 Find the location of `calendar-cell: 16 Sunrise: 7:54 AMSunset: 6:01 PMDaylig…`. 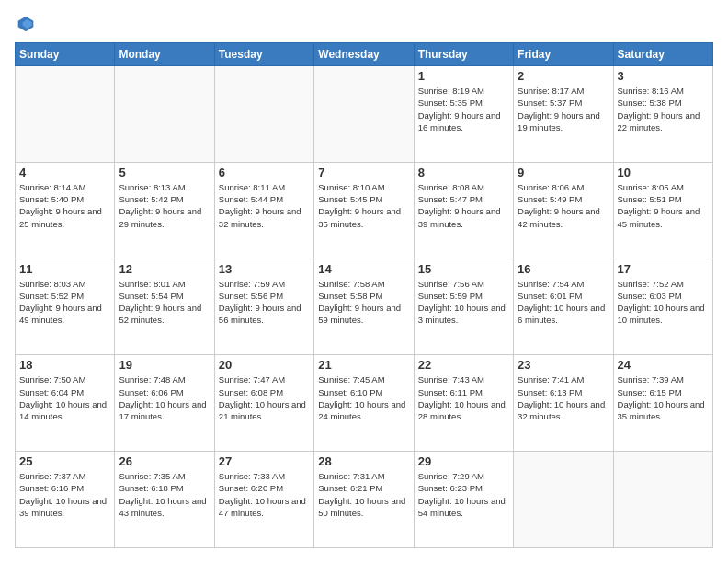

calendar-cell: 16 Sunrise: 7:54 AMSunset: 6:01 PMDaylig… is located at coordinates (563, 307).